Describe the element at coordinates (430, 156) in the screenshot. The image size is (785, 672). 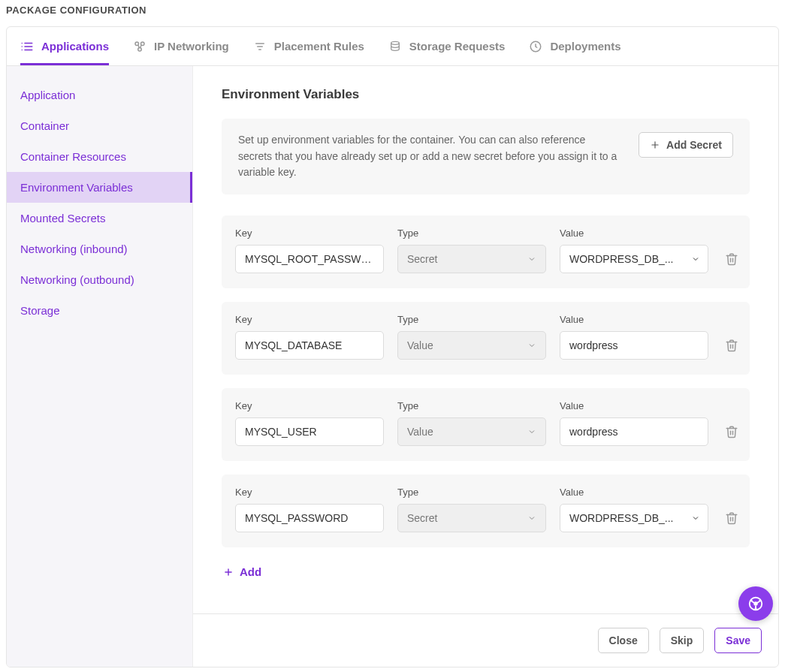
I see `info-text: Set up environment variables for the con…` at that location.